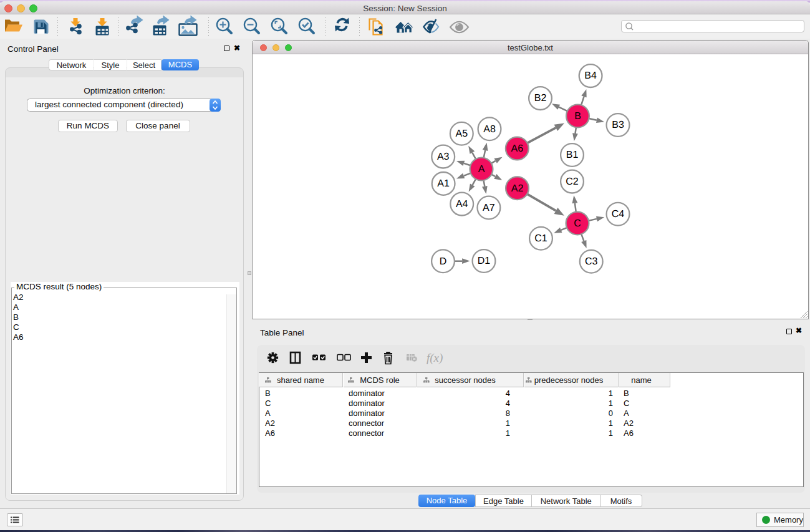  I want to click on svg-text: D, so click(443, 262).